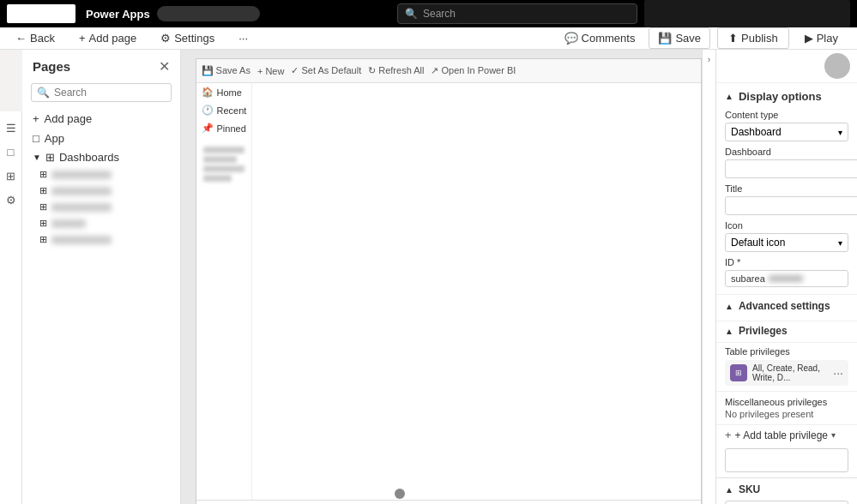 The image size is (857, 504). What do you see at coordinates (733, 262) in the screenshot?
I see `id-label-text: ID *` at bounding box center [733, 262].